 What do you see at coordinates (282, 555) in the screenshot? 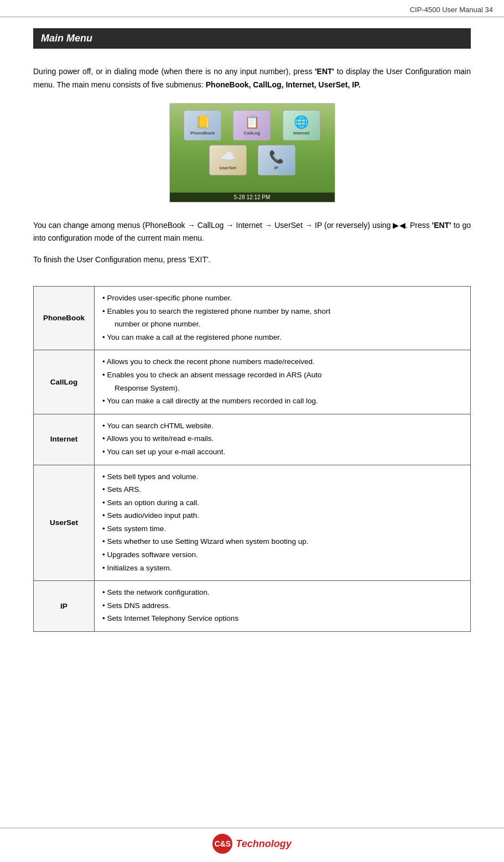
I see `list-item: Upgrades software version.` at bounding box center [282, 555].